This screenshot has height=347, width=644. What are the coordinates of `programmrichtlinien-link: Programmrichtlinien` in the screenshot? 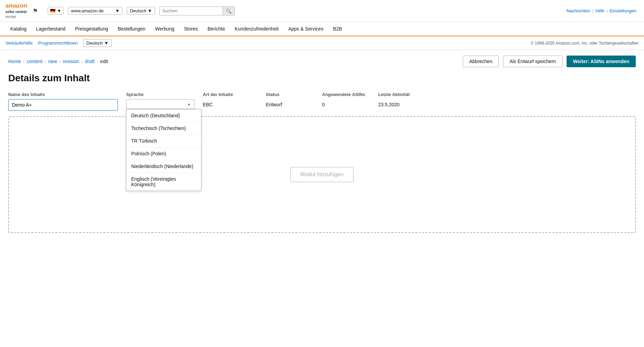 It's located at (58, 43).